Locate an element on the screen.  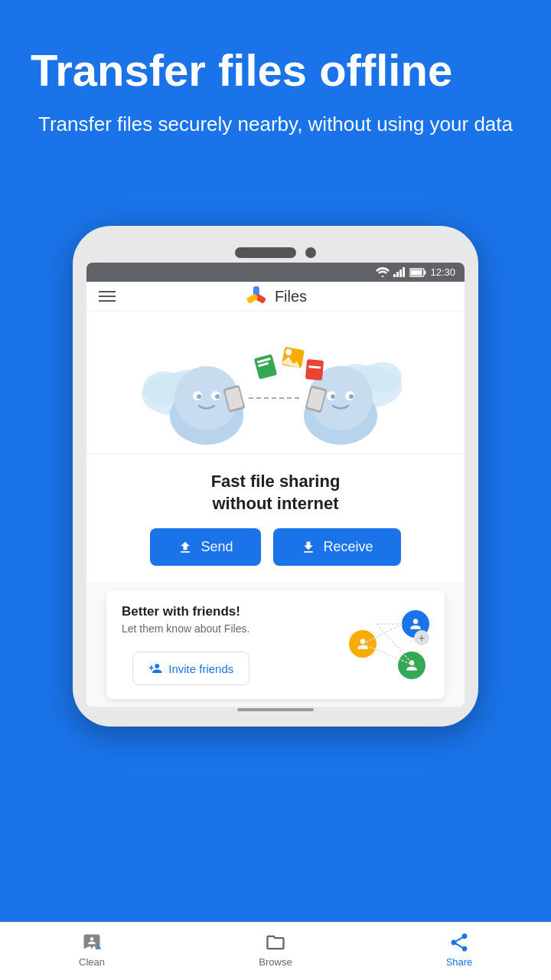
app-name-label: Files is located at coordinates (291, 297).